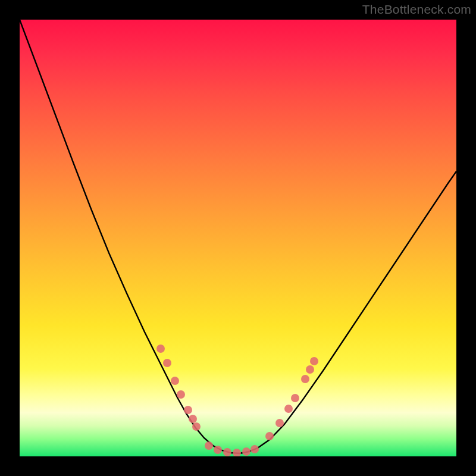  What do you see at coordinates (178, 388) in the screenshot?
I see `dot-cluster-left` at bounding box center [178, 388].